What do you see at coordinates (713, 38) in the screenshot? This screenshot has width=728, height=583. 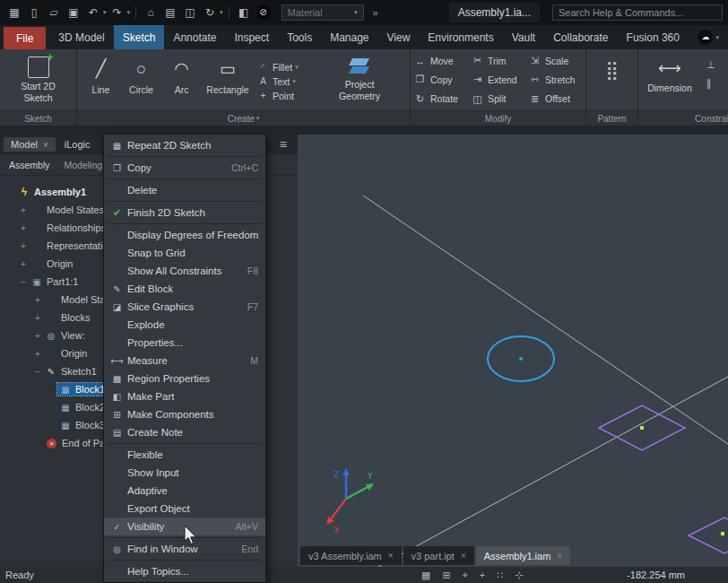 I see `cloud-account: ☁ ▾` at bounding box center [713, 38].